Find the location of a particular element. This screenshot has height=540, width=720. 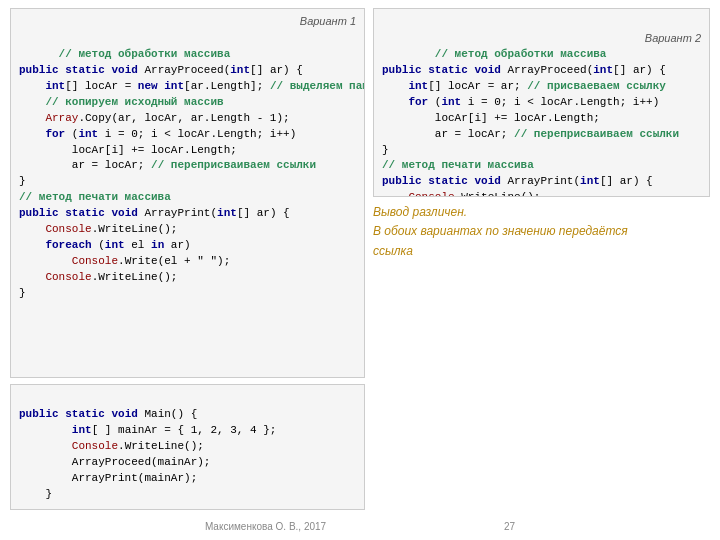

variant1-label: Вариант 1 is located at coordinates (328, 22).